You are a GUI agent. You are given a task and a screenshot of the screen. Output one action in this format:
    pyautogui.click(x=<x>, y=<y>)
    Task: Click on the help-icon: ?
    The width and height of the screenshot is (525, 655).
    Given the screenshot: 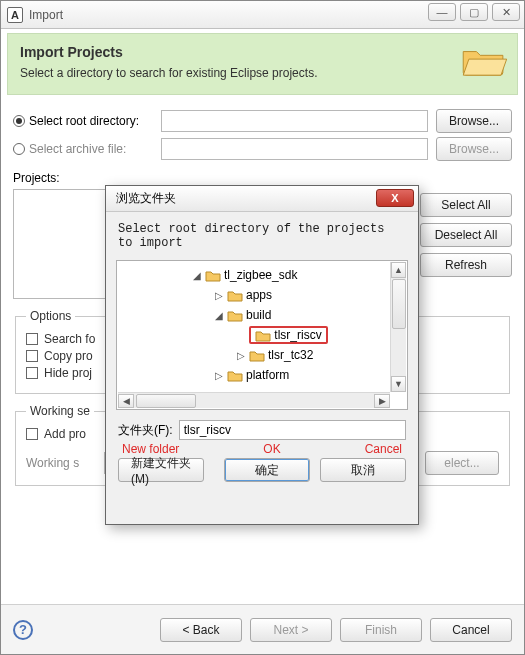 What is the action you would take?
    pyautogui.click(x=23, y=630)
    